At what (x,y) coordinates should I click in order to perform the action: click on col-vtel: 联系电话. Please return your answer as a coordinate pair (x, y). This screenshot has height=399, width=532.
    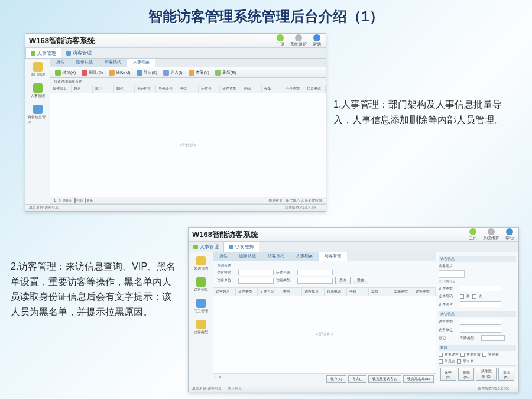
    Looking at the image, I should click on (336, 292).